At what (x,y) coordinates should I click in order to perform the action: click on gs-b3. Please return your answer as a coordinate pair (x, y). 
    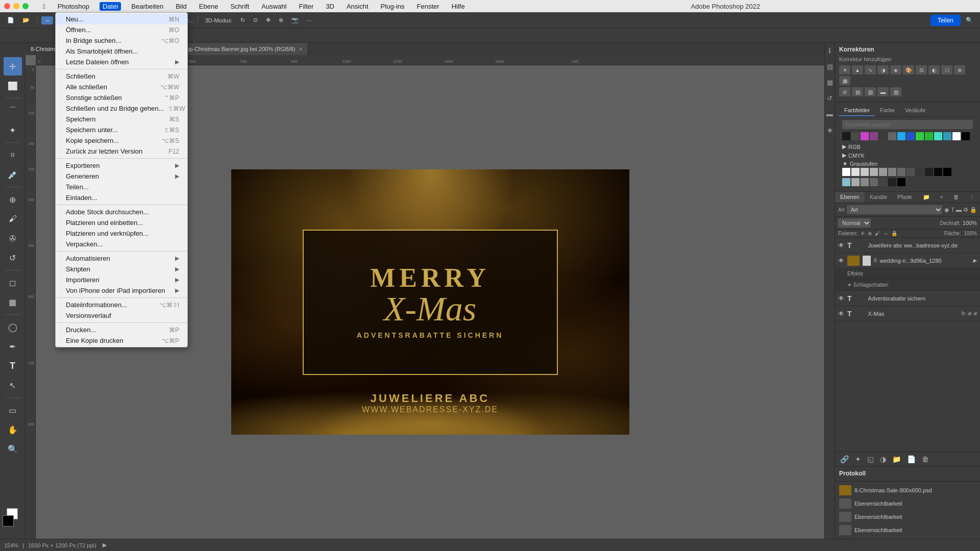
    Looking at the image, I should click on (865, 182).